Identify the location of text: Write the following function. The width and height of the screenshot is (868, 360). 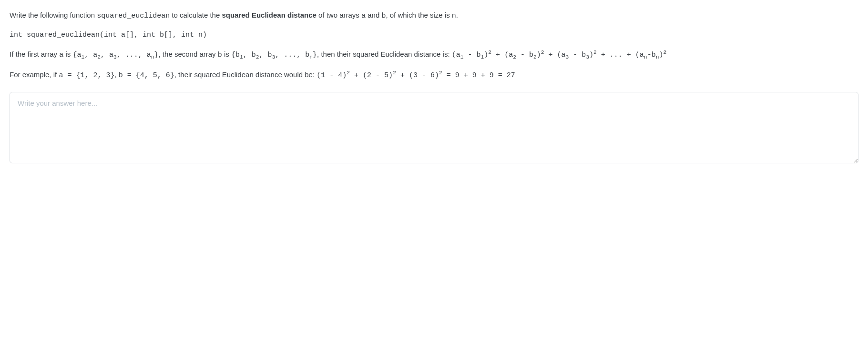
(53, 15).